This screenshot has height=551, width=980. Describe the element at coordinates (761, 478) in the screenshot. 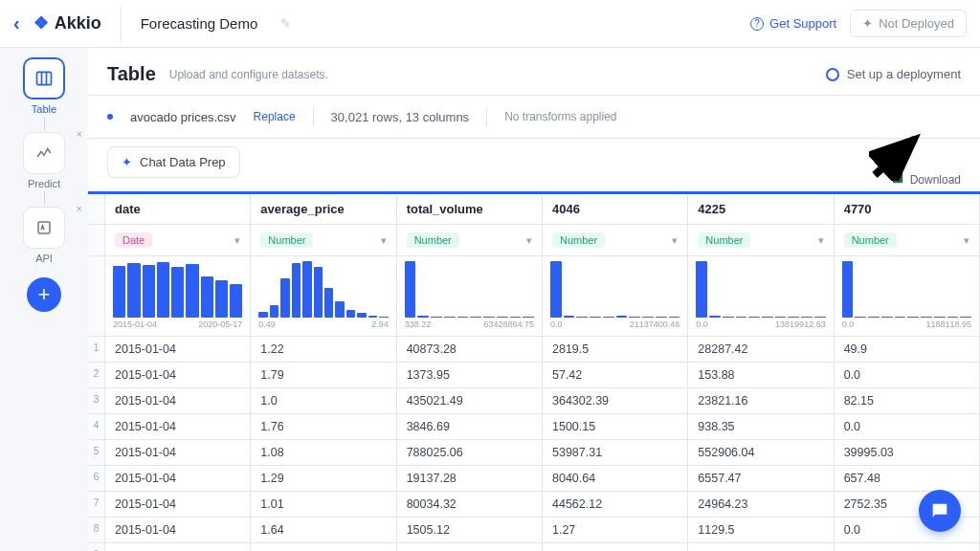

I see `data-cell: 6557.47` at that location.